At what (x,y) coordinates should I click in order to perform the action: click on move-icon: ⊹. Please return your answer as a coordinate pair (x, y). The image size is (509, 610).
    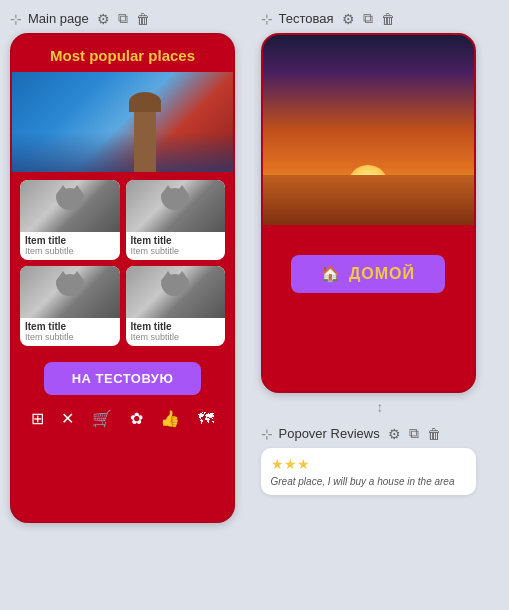
    Looking at the image, I should click on (16, 19).